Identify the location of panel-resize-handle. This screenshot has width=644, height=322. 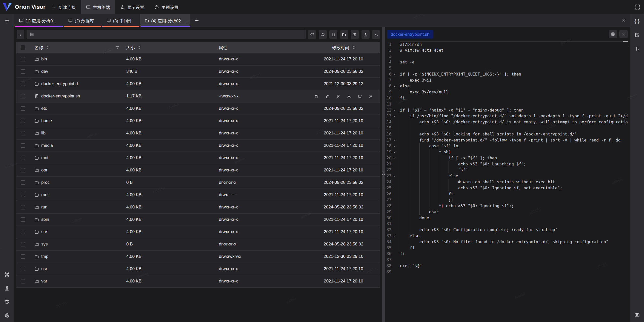
(383, 174).